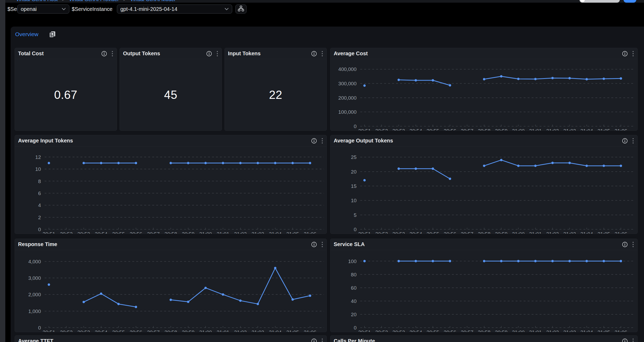  I want to click on primary-action-button, so click(630, 1).